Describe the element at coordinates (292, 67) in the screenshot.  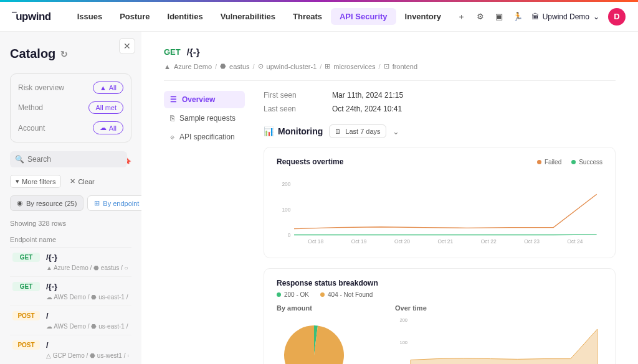
I see `breadcrumb-item: upwind-cluster-1` at that location.